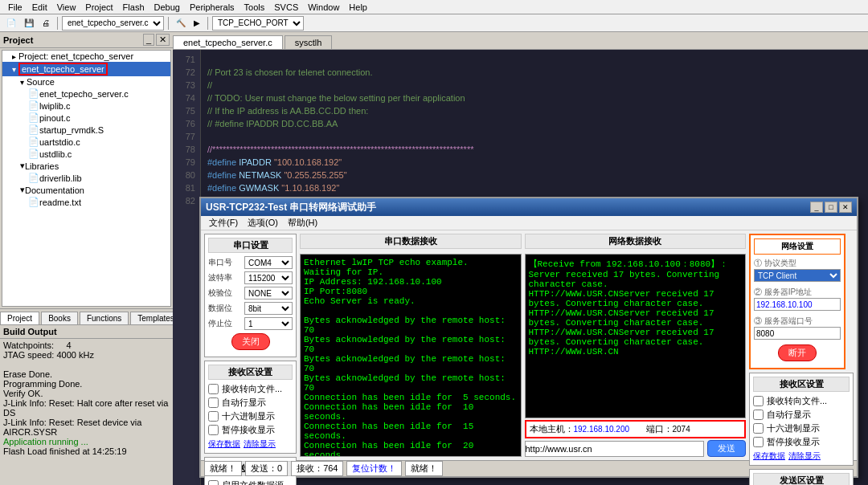 This screenshot has width=868, height=485. I want to click on dialog-minimize: _, so click(817, 207).